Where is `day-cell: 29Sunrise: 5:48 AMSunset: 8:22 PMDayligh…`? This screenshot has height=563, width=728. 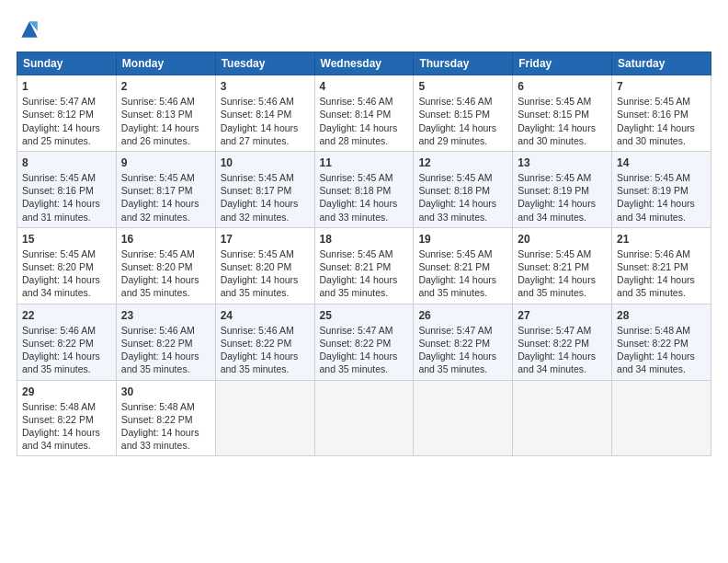 day-cell: 29Sunrise: 5:48 AMSunset: 8:22 PMDayligh… is located at coordinates (67, 418).